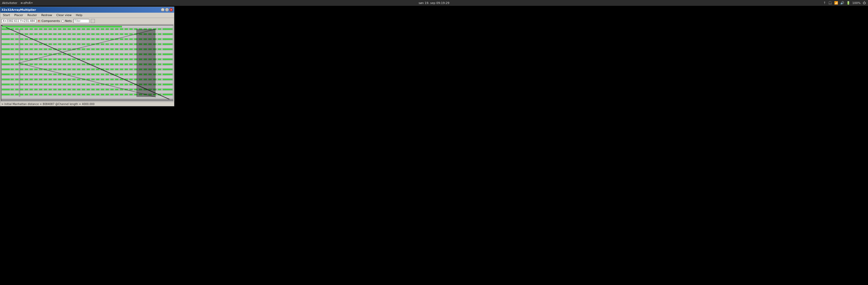  I want to click on status-bar: > Initial Manhattan distance = 8084087 @…, so click(87, 104).